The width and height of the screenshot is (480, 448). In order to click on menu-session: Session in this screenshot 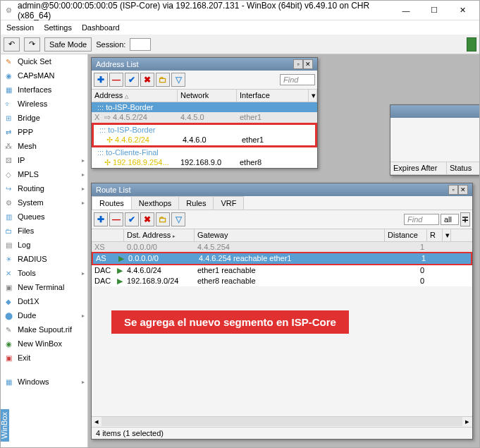, I will do `click(20, 28)`.